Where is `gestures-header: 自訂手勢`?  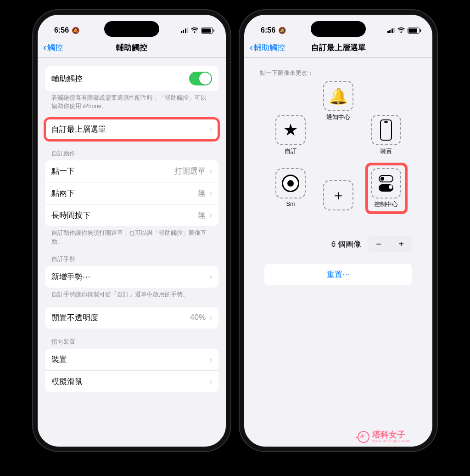 gestures-header: 自訂手勢 is located at coordinates (132, 256).